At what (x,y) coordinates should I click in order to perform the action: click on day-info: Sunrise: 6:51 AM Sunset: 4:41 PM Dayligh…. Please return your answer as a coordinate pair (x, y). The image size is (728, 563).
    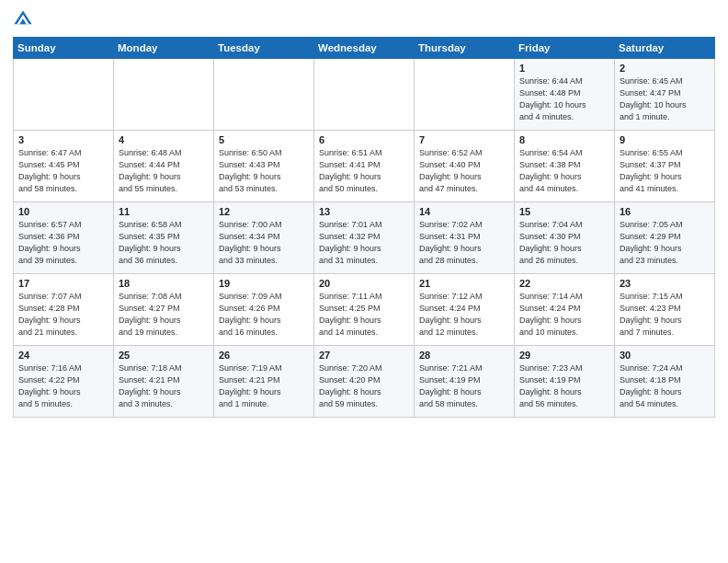
    Looking at the image, I should click on (364, 171).